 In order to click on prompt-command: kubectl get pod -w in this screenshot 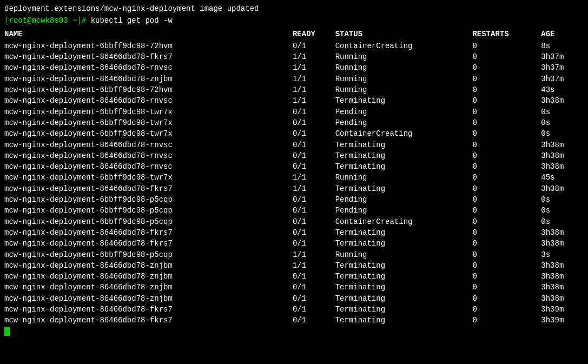, I will do `click(132, 21)`.